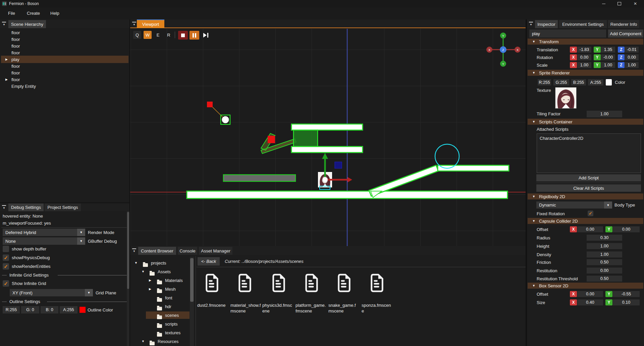 This screenshot has height=346, width=644. I want to click on grid-plane-select: XY (Front)▼, so click(51, 293).